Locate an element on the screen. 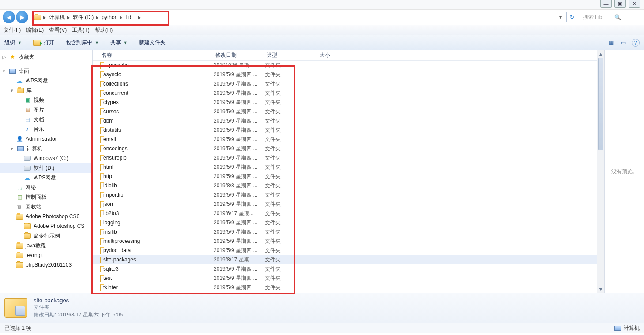 The height and width of the screenshot is (335, 644). search-placeholder: 搜索 Lib is located at coordinates (592, 18).